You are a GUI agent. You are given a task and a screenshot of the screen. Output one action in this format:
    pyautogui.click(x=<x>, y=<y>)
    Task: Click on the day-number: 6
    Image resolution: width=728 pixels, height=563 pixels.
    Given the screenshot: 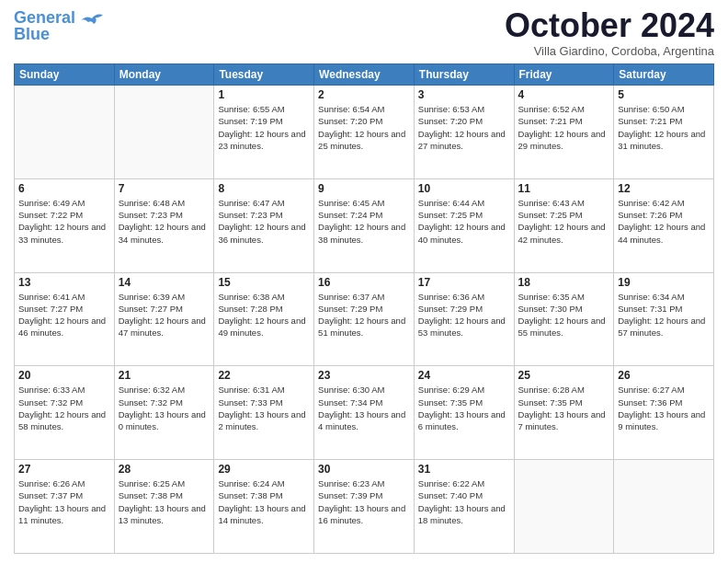 What is the action you would take?
    pyautogui.click(x=64, y=189)
    